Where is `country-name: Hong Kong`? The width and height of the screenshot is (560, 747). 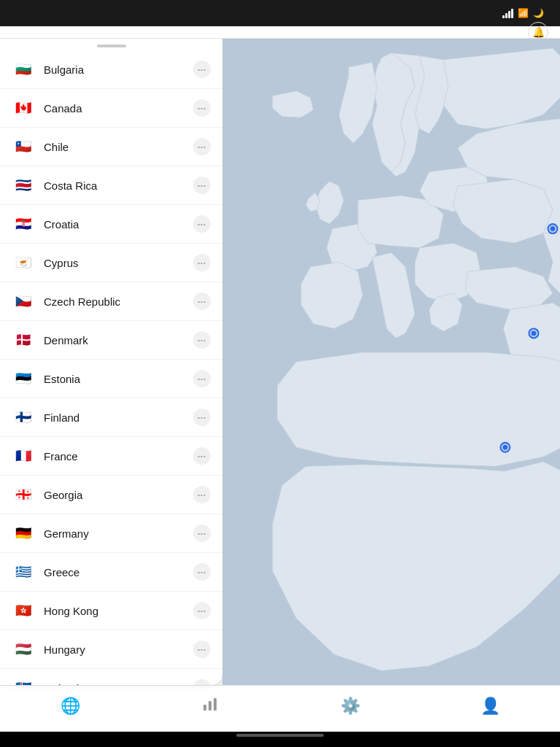
country-name: Hong Kong is located at coordinates (118, 611).